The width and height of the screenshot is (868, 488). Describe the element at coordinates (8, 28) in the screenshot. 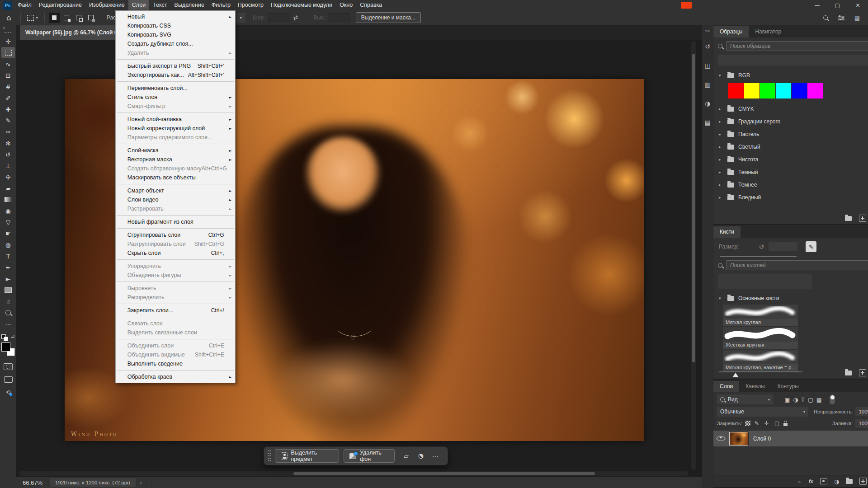

I see `toolbar-collapse-icon: »` at that location.